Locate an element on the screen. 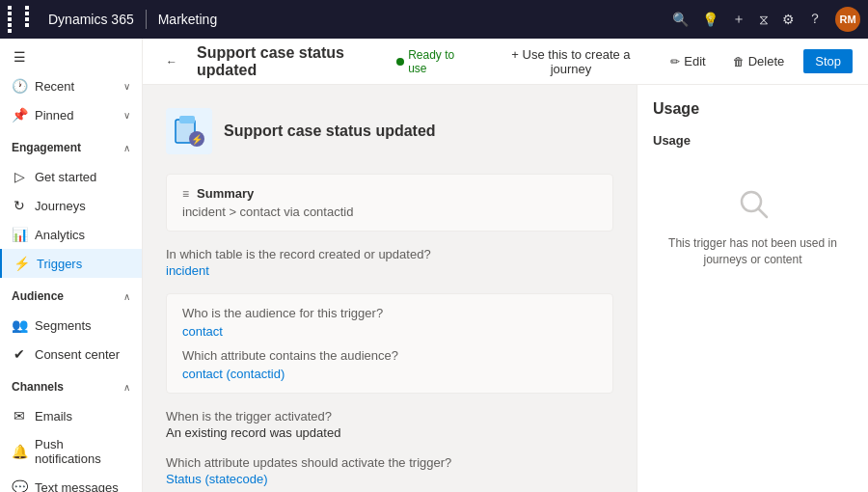  push-icon: 🔔 is located at coordinates (19, 451).